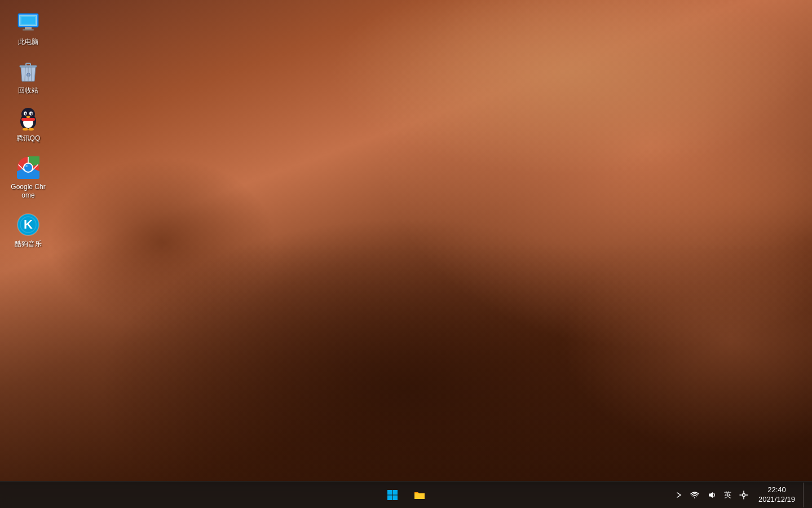 The height and width of the screenshot is (508, 812). Describe the element at coordinates (28, 42) in the screenshot. I see `computer-label: 此电脑` at that location.